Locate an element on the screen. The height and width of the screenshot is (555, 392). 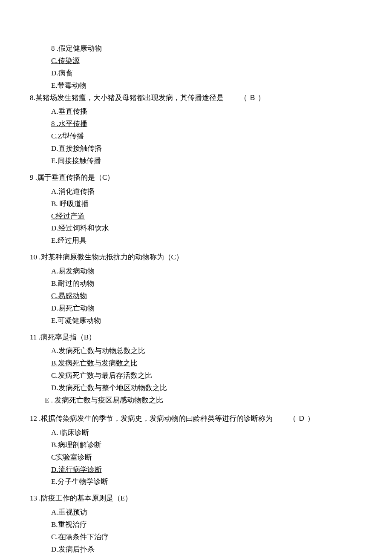
option: C.发病死亡数与最后存活数之比 is located at coordinates (207, 376).